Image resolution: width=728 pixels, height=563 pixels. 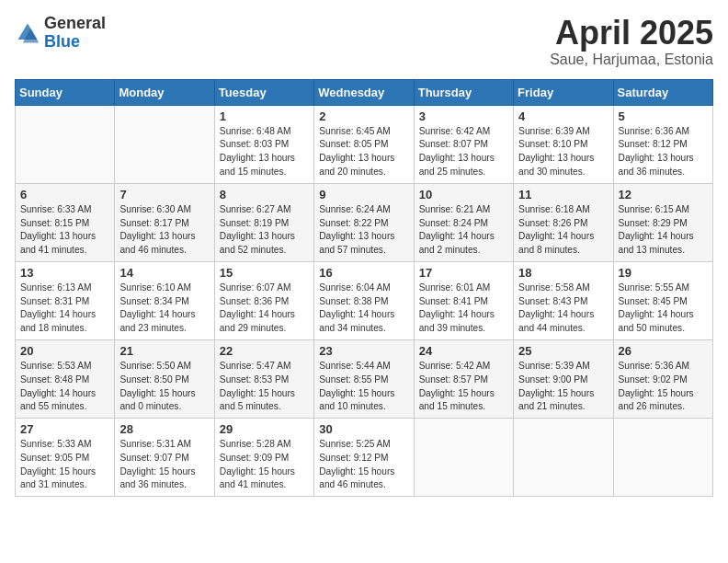 What do you see at coordinates (364, 309) in the screenshot?
I see `day-detail: Sunrise: 6:04 AM Sunset: 8:38 PM Dayligh…` at bounding box center [364, 309].